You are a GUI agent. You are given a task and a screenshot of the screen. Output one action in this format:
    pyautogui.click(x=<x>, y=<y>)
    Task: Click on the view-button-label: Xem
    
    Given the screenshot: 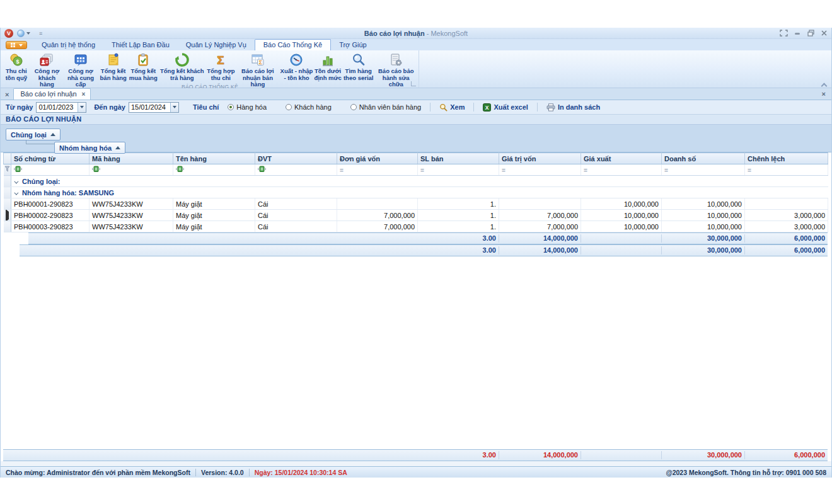 What is the action you would take?
    pyautogui.click(x=458, y=107)
    